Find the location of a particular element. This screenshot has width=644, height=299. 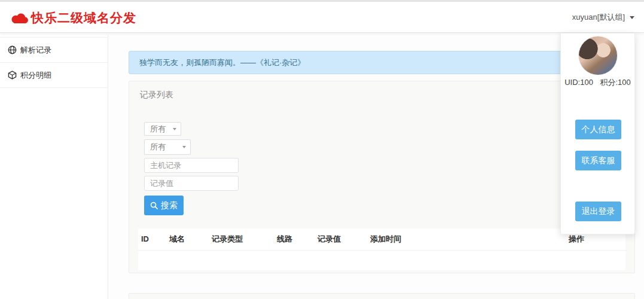

search-icon is located at coordinates (154, 206).